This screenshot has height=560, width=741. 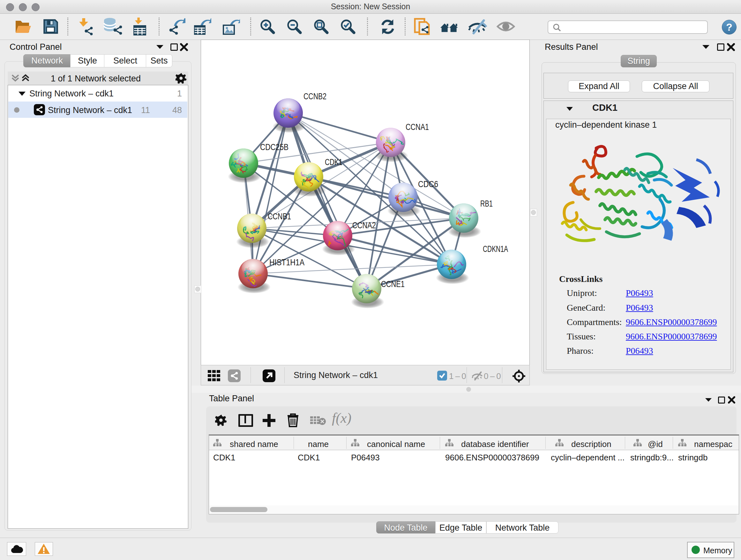 I want to click on svg-text: CDKN1A, so click(x=495, y=249).